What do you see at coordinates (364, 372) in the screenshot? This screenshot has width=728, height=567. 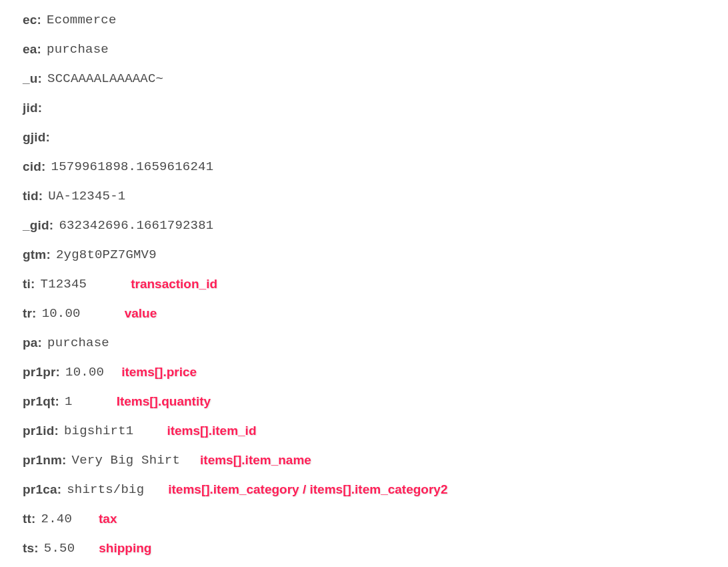 I see `param-row-pr1pr: pr1pr: 10.00 items[].price` at bounding box center [364, 372].